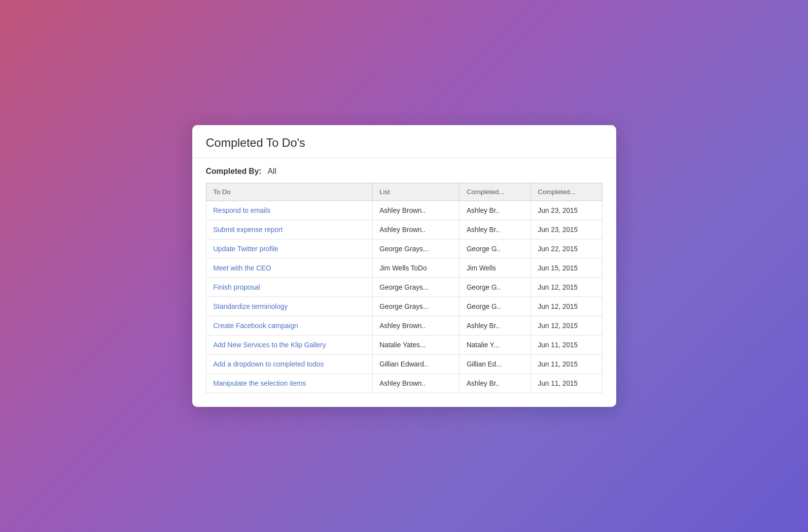 This screenshot has width=808, height=532. I want to click on todo-link: Manipulate the selection items, so click(260, 383).